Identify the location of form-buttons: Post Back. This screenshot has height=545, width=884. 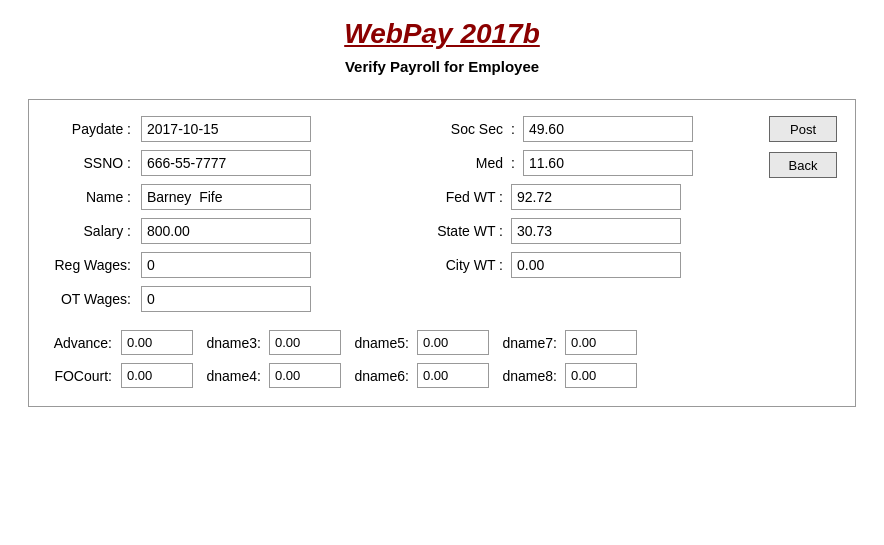
(792, 214).